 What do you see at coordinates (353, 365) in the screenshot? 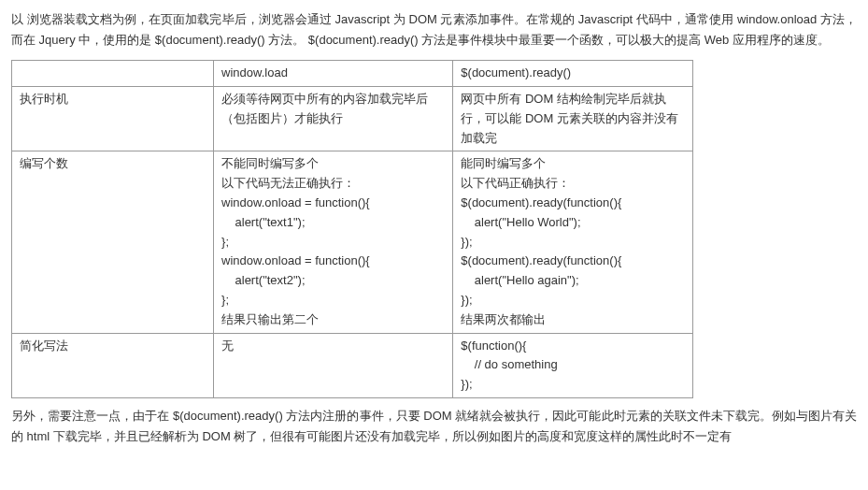
I see `table-row: 简化写法 无 $(function(){ // do something });` at bounding box center [353, 365].